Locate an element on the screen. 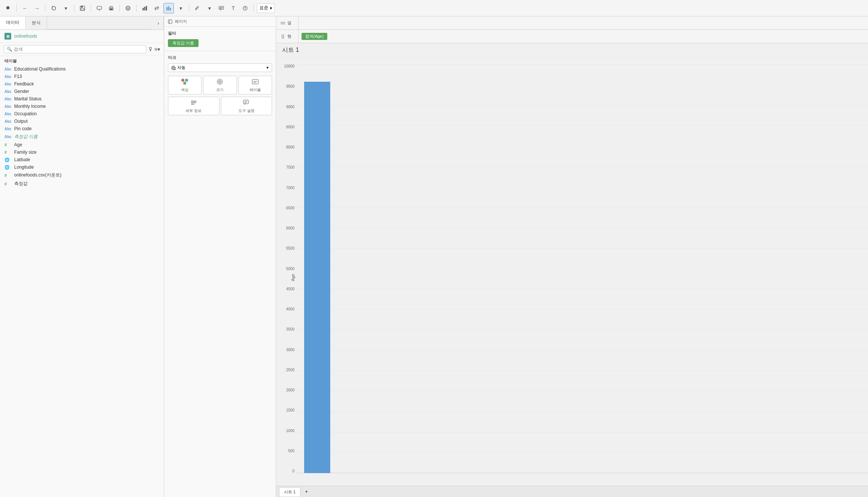 The image size is (868, 497). bar-area: Age is located at coordinates (317, 267).